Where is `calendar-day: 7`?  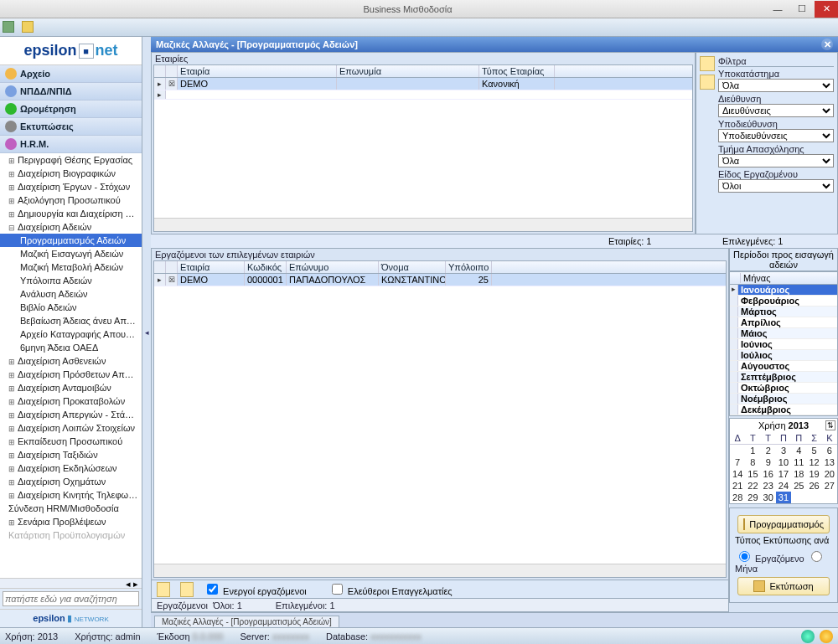 calendar-day: 7 is located at coordinates (737, 462).